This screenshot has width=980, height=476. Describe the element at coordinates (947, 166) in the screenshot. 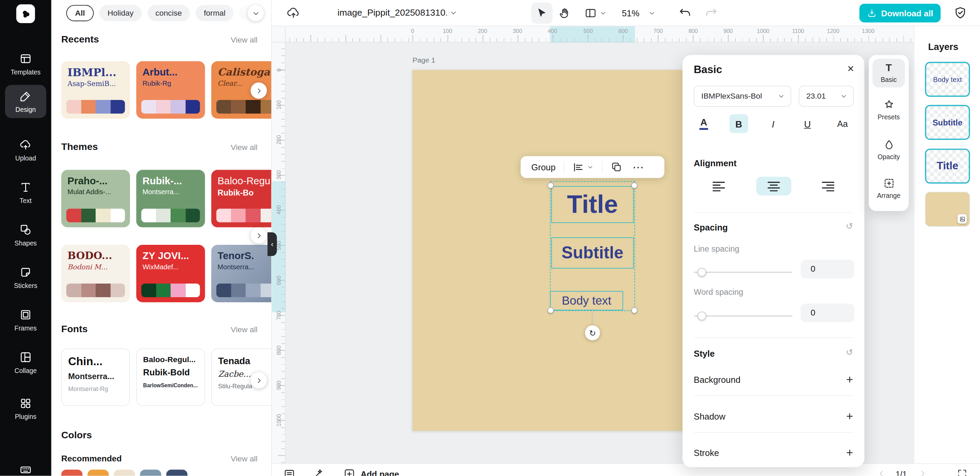

I see `layer-item-title: Title` at that location.